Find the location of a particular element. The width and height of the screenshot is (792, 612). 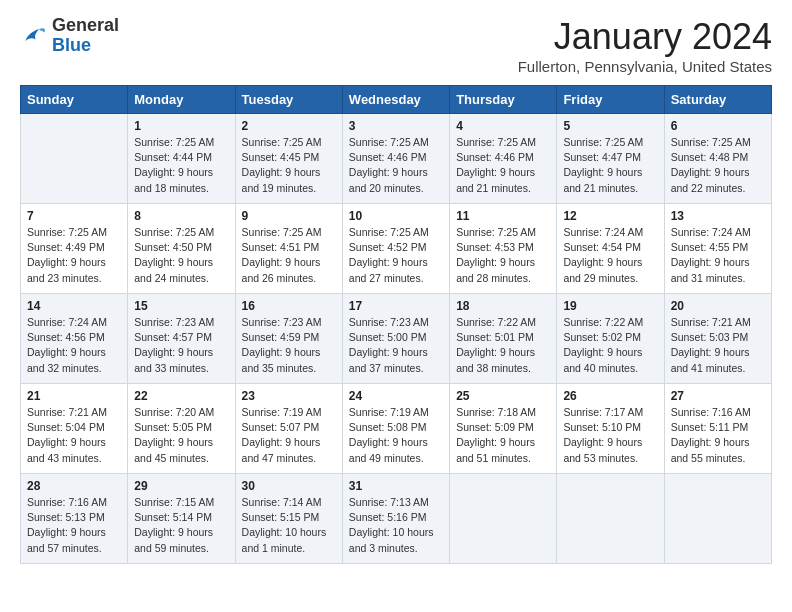

calendar-cell: 19Sunrise: 7:22 AM Sunset: 5:02 PM Dayli… is located at coordinates (610, 339).